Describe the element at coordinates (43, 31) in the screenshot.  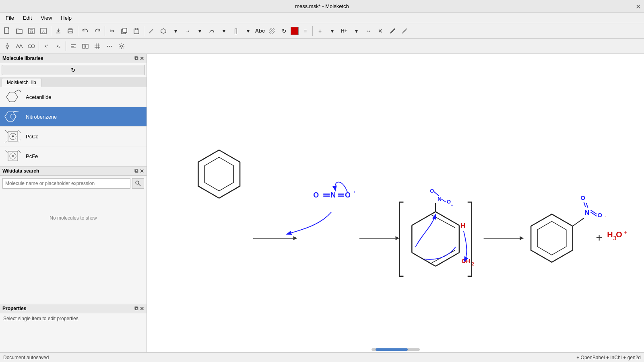
I see `save-as-button: A` at that location.